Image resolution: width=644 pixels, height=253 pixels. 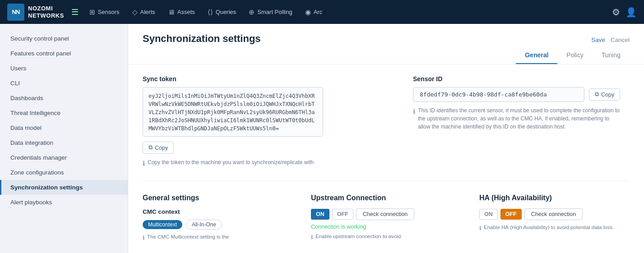 I want to click on ha-off-button: OFF, so click(x=511, y=214).